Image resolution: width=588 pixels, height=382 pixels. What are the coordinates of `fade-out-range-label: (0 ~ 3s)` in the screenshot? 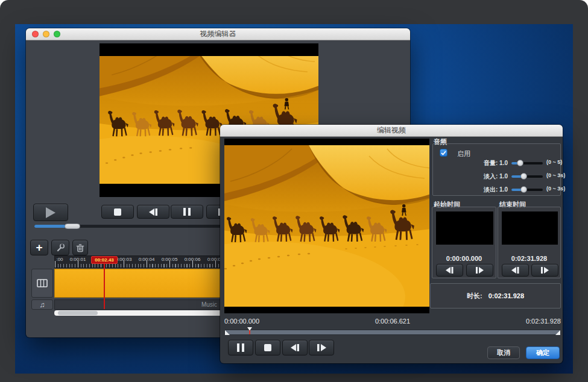 It's located at (556, 189).